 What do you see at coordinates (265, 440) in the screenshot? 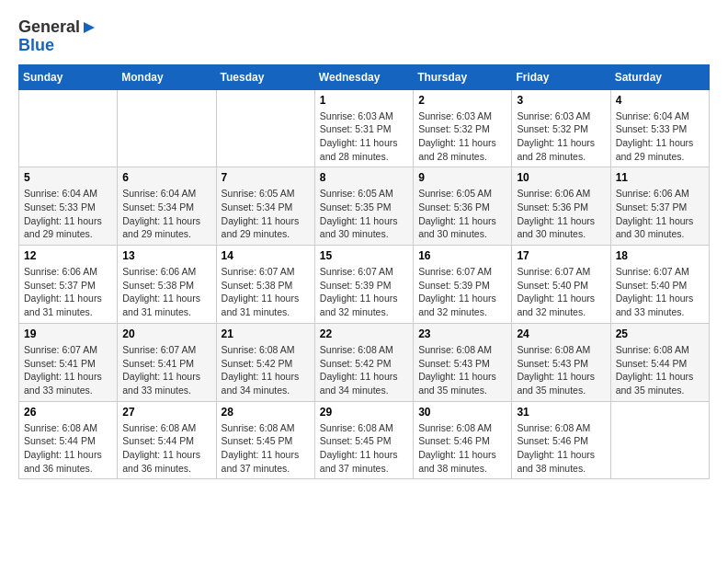
I see `calendar-cell: 28Sunrise: 6:08 AMSunset: 5:45 PMDayligh…` at bounding box center [265, 440].